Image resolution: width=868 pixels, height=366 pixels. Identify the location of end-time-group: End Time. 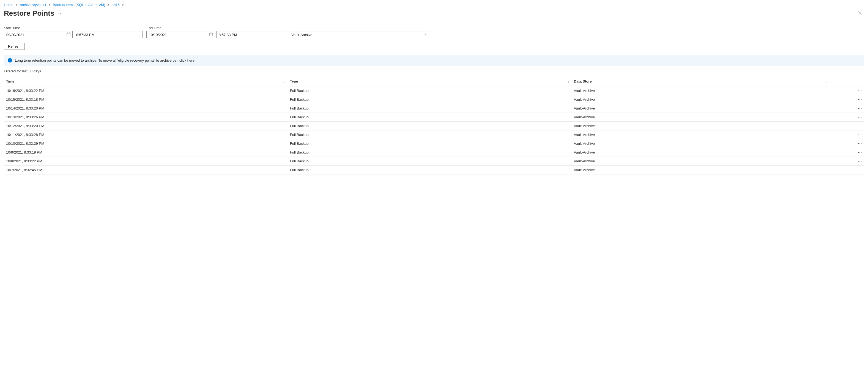
(216, 32).